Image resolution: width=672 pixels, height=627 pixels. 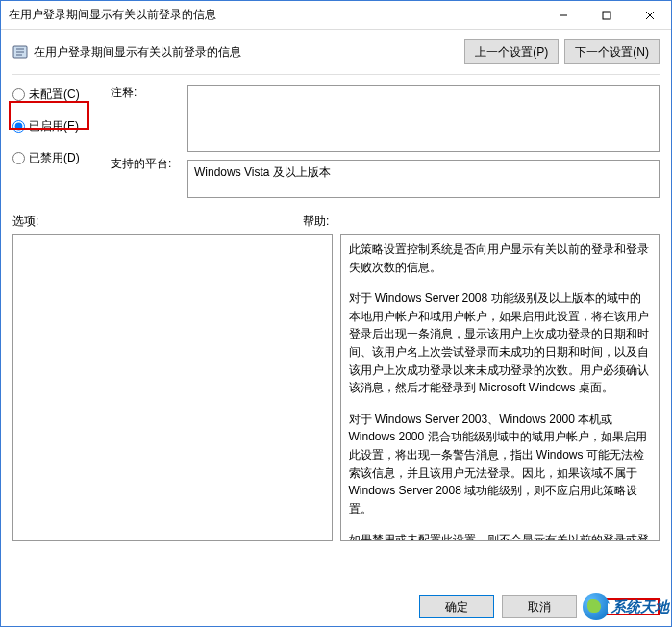 I want to click on radio-not-configured: 未配置(C), so click(x=57, y=94).